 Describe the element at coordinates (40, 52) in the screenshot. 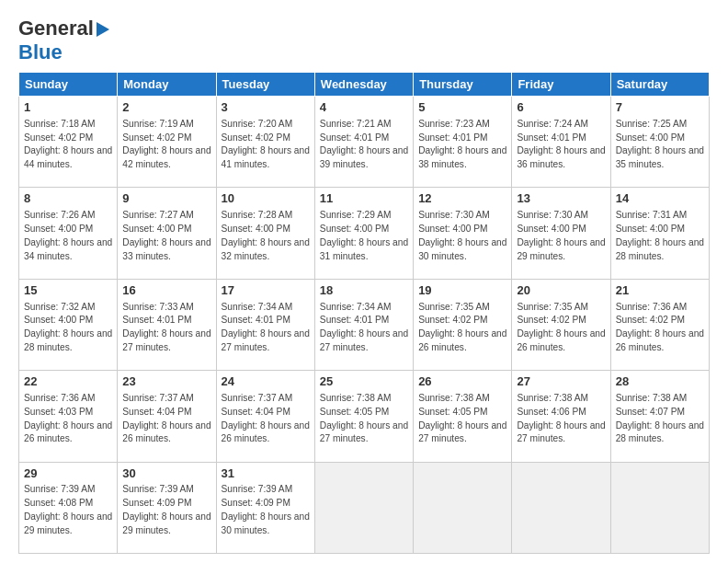

I see `logo-blue: Blue` at that location.